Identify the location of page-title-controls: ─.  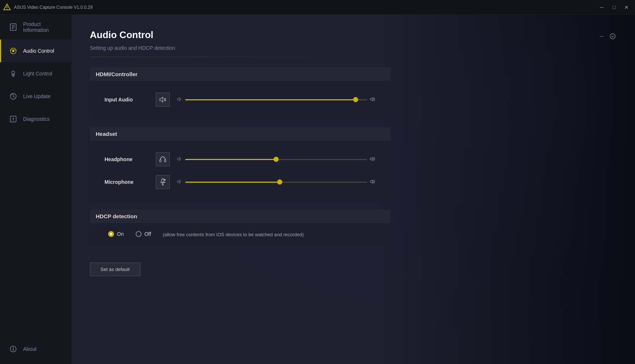
(607, 36).